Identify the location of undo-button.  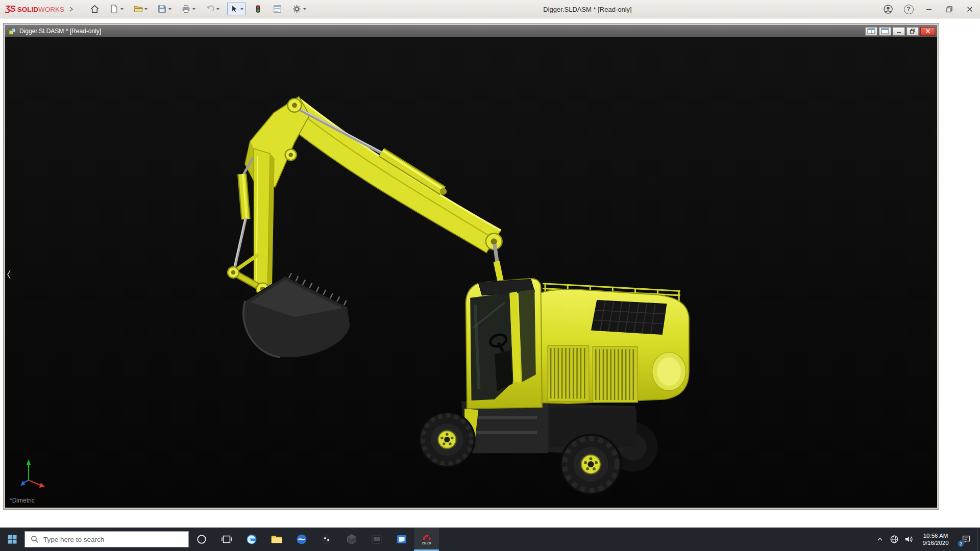
(212, 9).